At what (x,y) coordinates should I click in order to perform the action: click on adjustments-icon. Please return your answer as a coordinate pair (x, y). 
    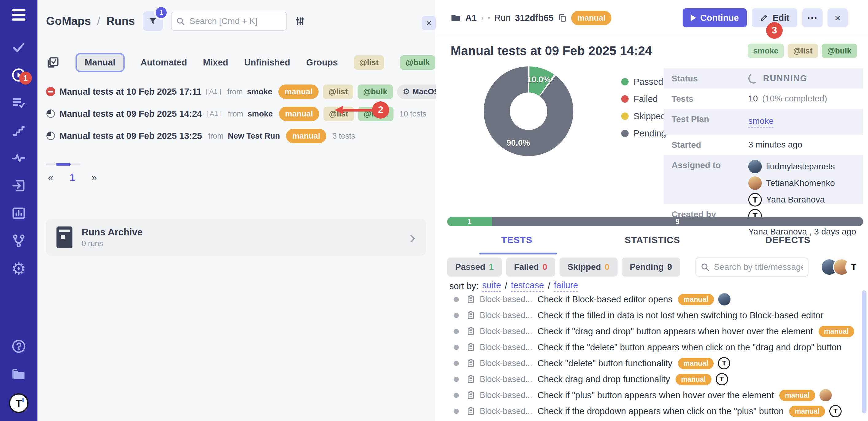
    Looking at the image, I should click on (300, 21).